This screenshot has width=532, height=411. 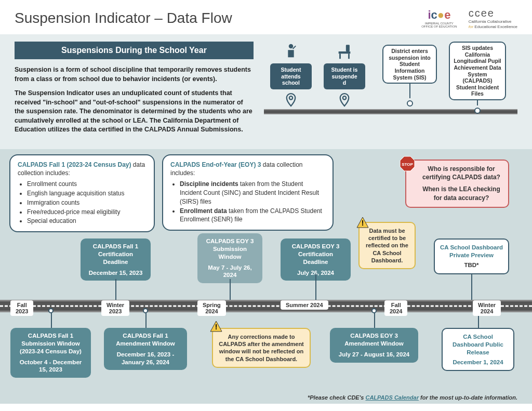 What do you see at coordinates (487, 308) in the screenshot?
I see `season-label: Winter2024` at bounding box center [487, 308].